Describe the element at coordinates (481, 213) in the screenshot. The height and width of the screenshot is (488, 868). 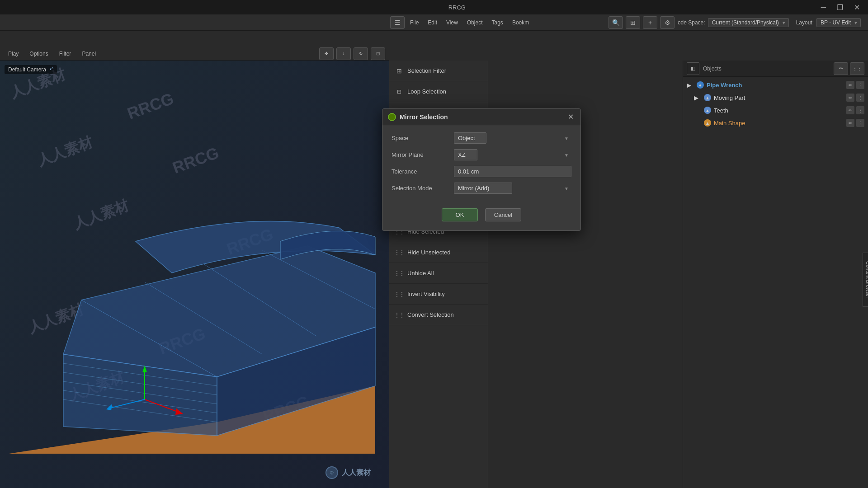
I see `dialog-buttons: OK Cancel` at that location.